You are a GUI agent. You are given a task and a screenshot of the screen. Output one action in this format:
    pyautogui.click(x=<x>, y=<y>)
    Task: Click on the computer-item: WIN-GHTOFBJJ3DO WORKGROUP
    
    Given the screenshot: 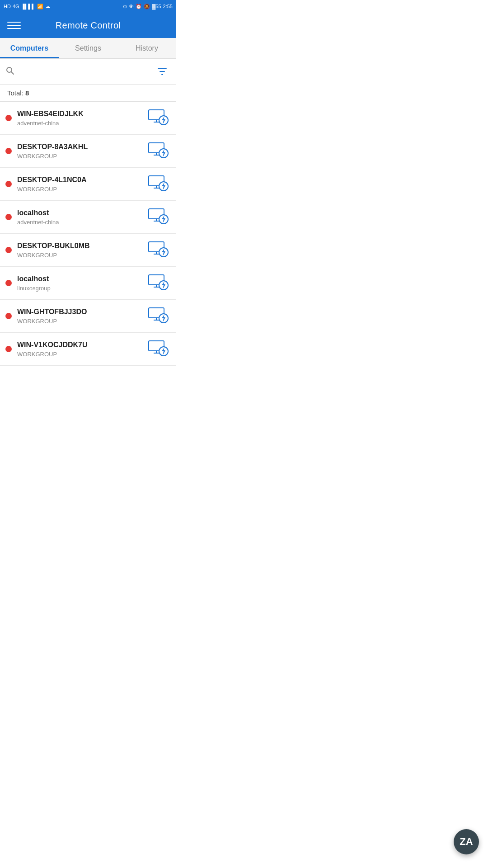 What is the action you would take?
    pyautogui.click(x=88, y=316)
    